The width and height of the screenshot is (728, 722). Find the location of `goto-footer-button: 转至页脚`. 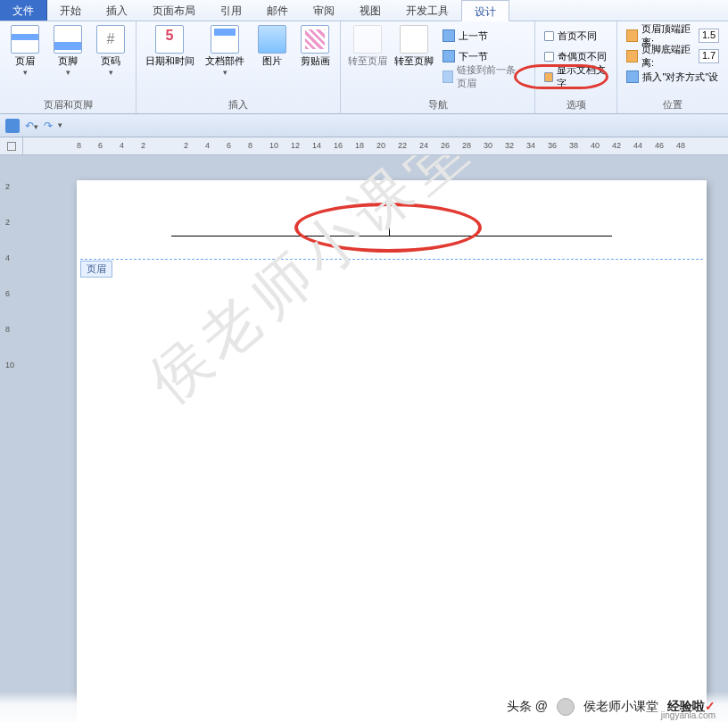

goto-footer-button: 转至页脚 is located at coordinates (414, 46).